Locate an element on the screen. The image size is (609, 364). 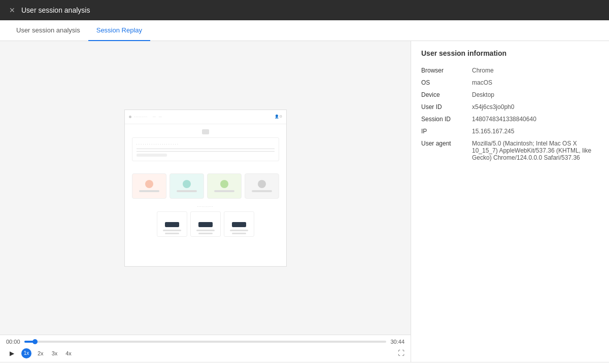
sim-dots is located at coordinates (130, 117).